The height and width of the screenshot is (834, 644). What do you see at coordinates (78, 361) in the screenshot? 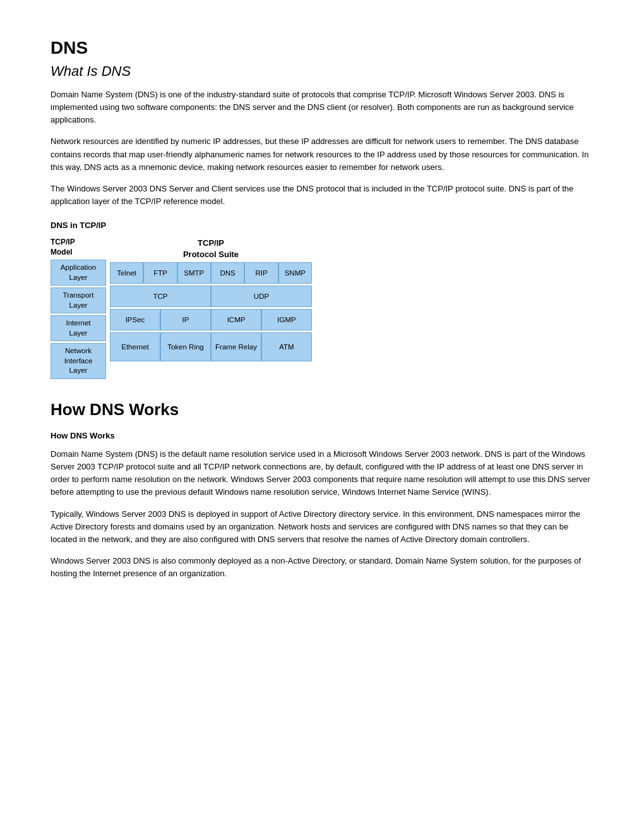
I see `network-interface-layer-box: NetworkInterfaceLayer` at bounding box center [78, 361].